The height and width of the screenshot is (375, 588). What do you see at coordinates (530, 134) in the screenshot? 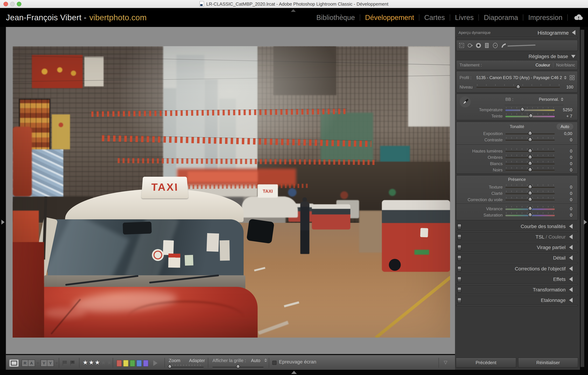
I see `exposure-slider` at bounding box center [530, 134].